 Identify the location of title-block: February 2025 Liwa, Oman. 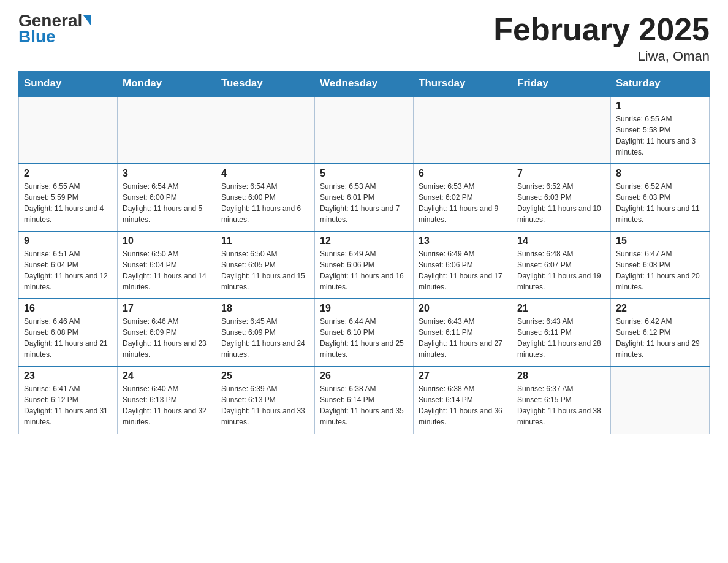
(602, 38).